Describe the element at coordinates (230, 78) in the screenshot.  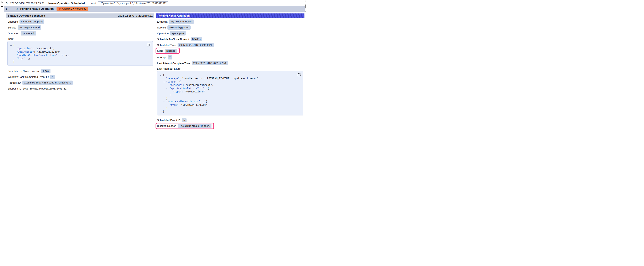
I see `code-line: "message": "handler error (UPSTREAM_TIME…` at that location.